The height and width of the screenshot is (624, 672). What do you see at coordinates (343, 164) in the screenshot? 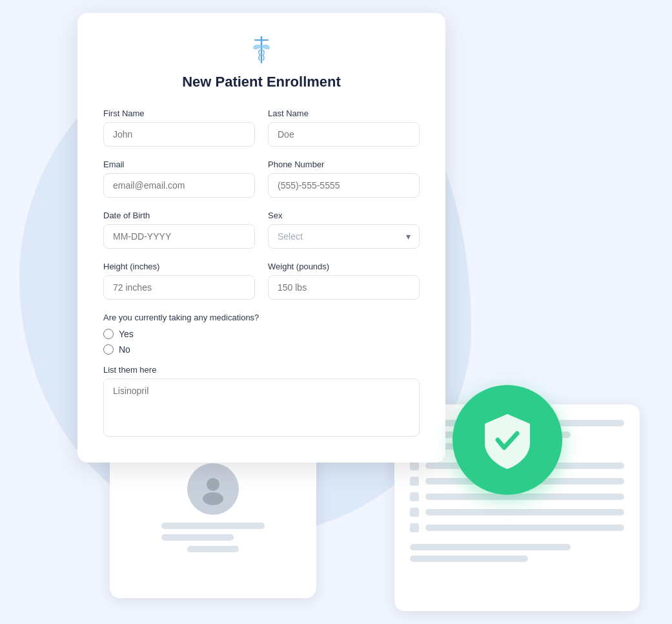
I see `phone-label: Phone Number` at bounding box center [343, 164].